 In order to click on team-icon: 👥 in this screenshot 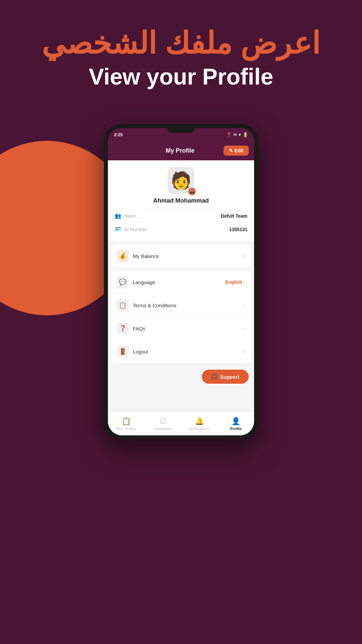, I will do `click(118, 216)`.